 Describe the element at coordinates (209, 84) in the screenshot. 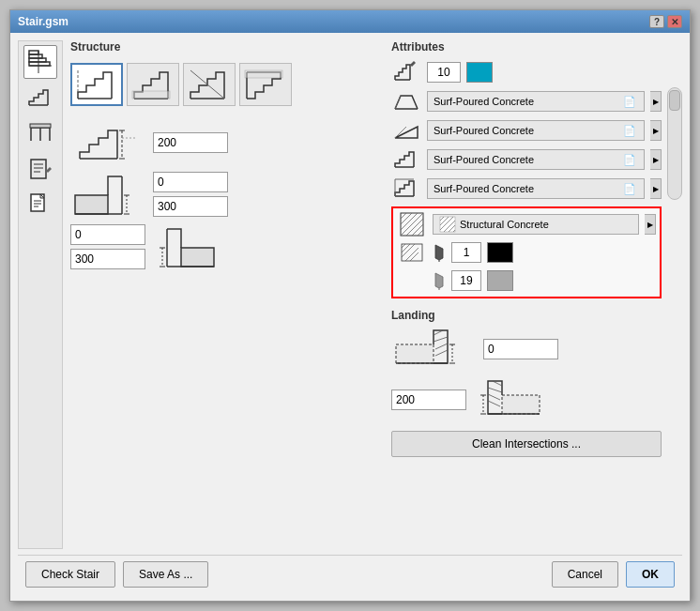

I see `stair-type-3-icon` at that location.